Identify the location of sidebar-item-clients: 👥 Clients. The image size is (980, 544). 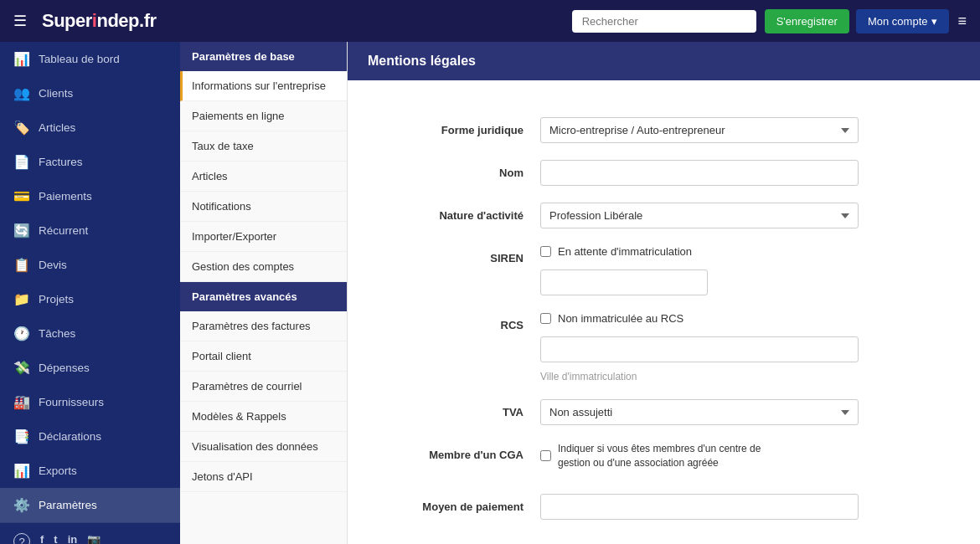
(90, 94).